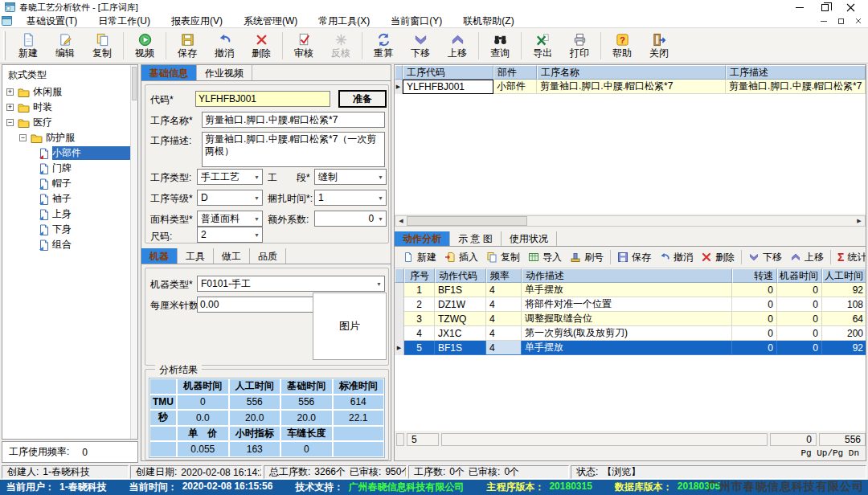 The height and width of the screenshot is (495, 868). I want to click on tab-machine: 机器, so click(159, 256).